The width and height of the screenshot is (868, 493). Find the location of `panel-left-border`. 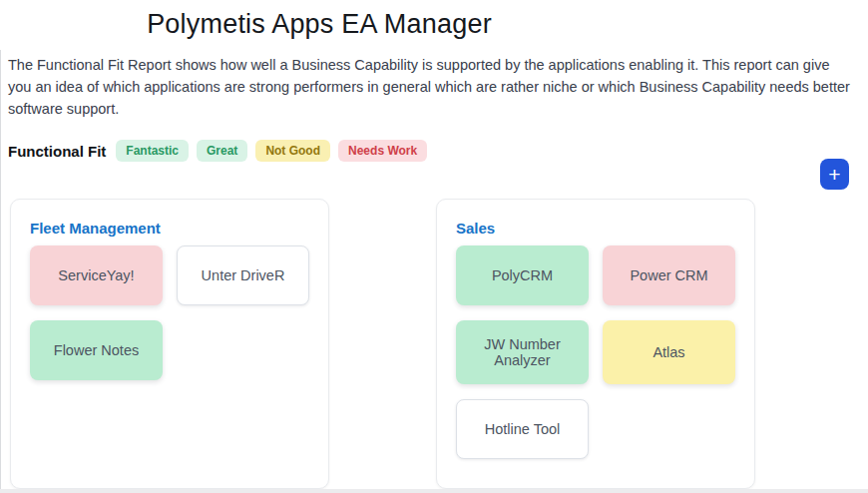

panel-left-border is located at coordinates (0, 271).